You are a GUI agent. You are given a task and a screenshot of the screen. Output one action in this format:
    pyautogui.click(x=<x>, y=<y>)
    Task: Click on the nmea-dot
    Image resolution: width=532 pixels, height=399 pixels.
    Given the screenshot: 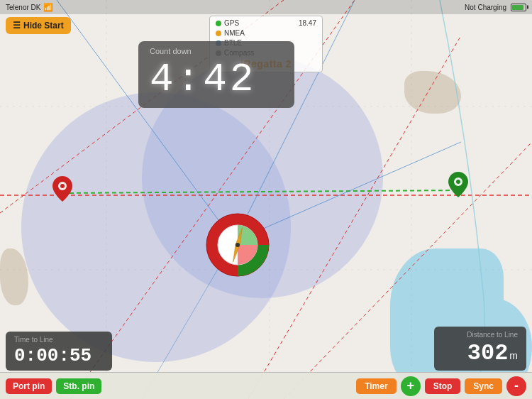 What is the action you would take?
    pyautogui.click(x=218, y=33)
    